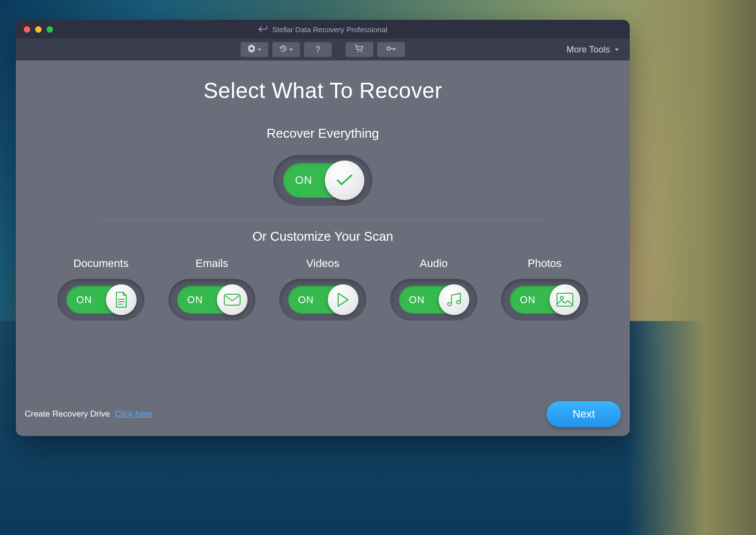  Describe the element at coordinates (212, 264) in the screenshot. I see `category-label: Emails` at that location.